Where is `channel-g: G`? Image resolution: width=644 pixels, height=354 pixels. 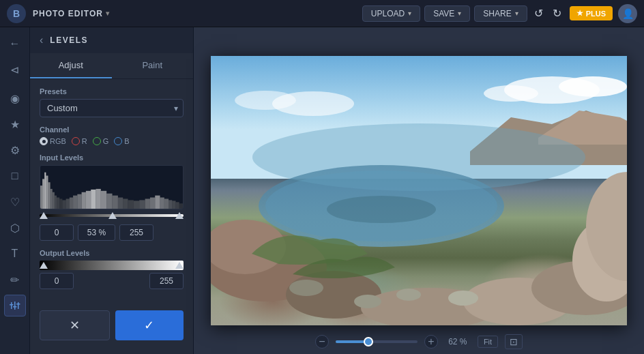
channel-g: G is located at coordinates (101, 141).